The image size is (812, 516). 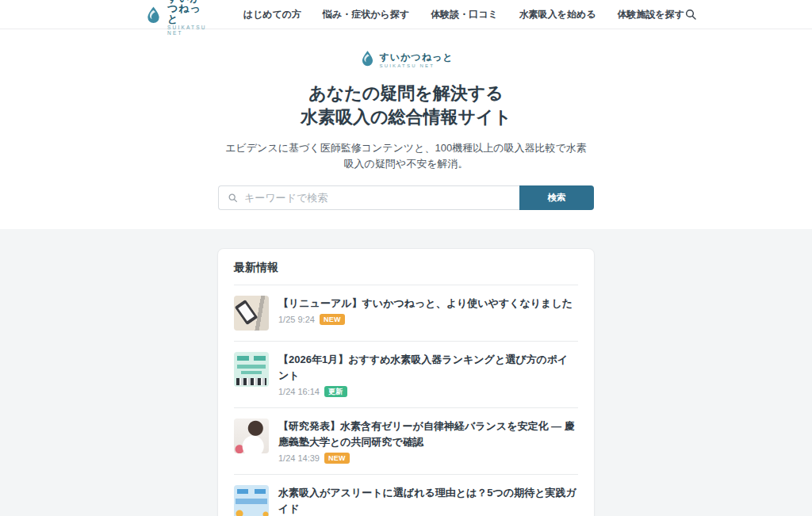 I want to click on hero-brand-logo: すいかつねっと SUIKATSU NET, so click(x=406, y=60).